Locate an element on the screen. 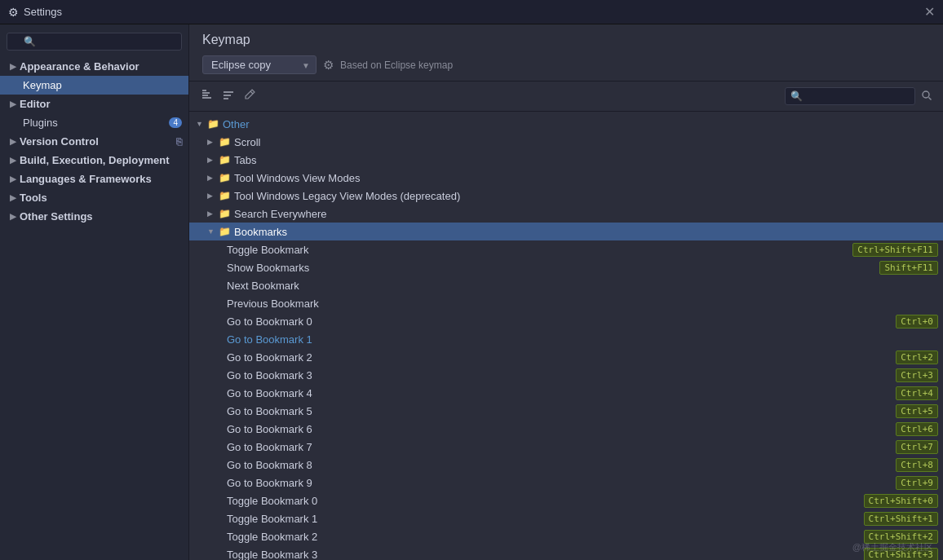  arrow-icon-editor: ▶ is located at coordinates (13, 104).